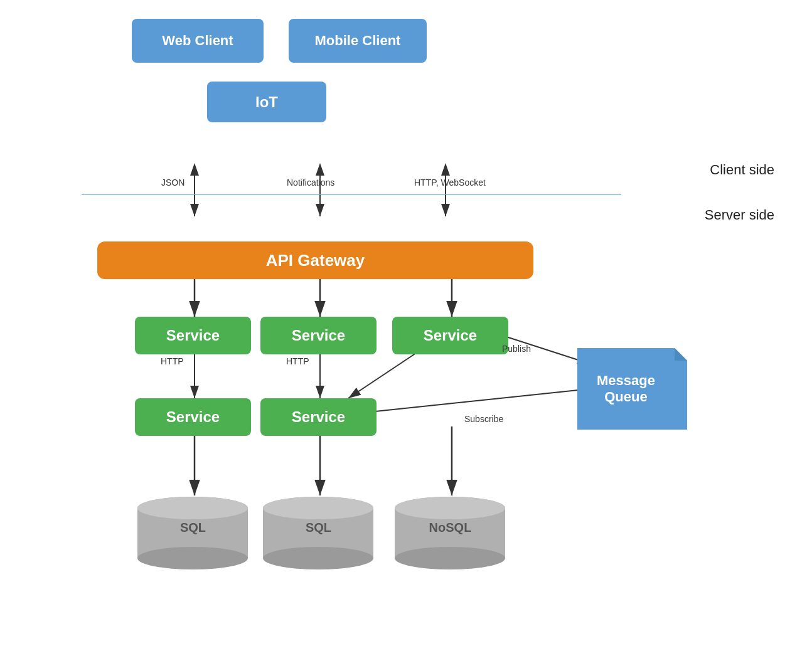 The height and width of the screenshot is (651, 812). Describe the element at coordinates (197, 41) in the screenshot. I see `web-client-label: Web Client` at that location.